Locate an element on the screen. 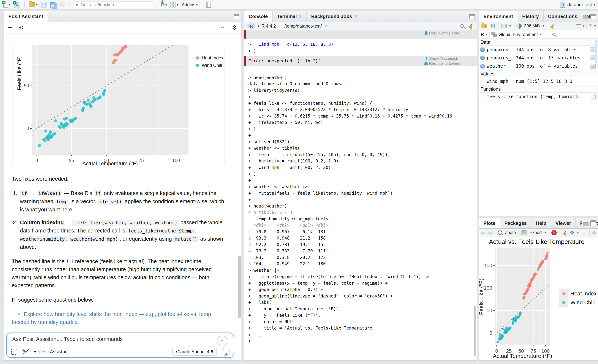  memory-usage: 396 MiB is located at coordinates (532, 26).